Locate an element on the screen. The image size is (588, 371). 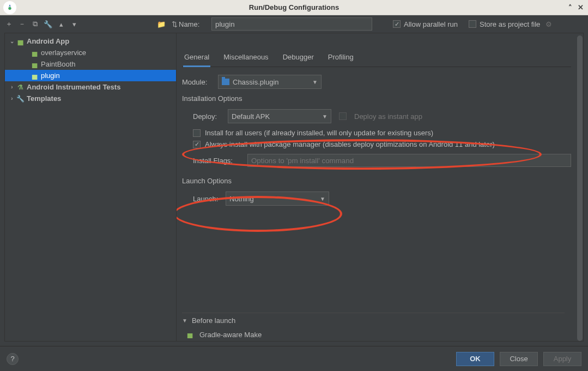
remove-config-icon: － is located at coordinates (22, 24).